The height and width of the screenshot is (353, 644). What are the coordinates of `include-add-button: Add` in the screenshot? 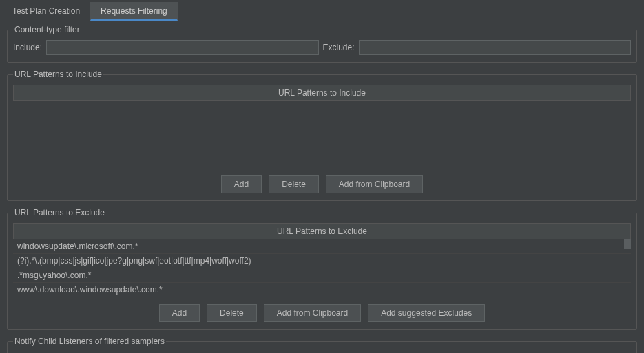 It's located at (241, 184).